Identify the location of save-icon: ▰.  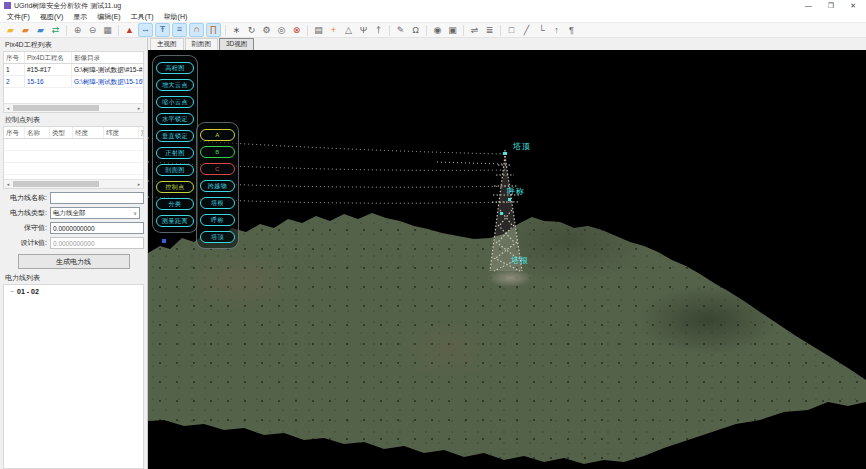
(40, 30).